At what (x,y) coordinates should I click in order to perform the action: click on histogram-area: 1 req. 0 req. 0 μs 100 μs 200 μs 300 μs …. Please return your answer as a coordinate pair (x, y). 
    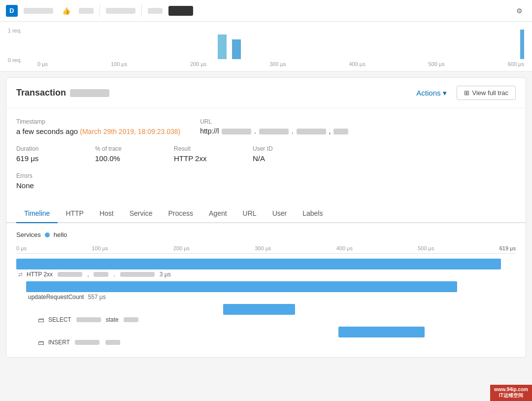
    Looking at the image, I should click on (266, 46).